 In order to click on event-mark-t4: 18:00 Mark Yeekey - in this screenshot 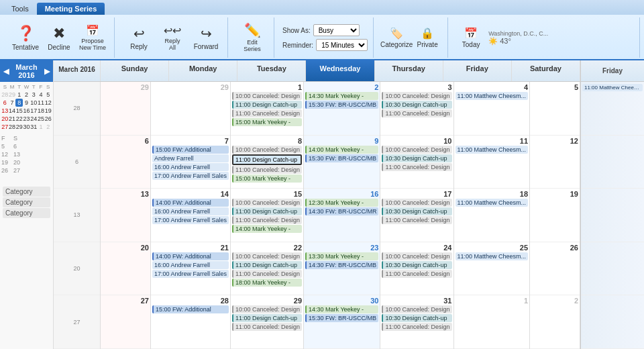, I will do `click(267, 283)`.